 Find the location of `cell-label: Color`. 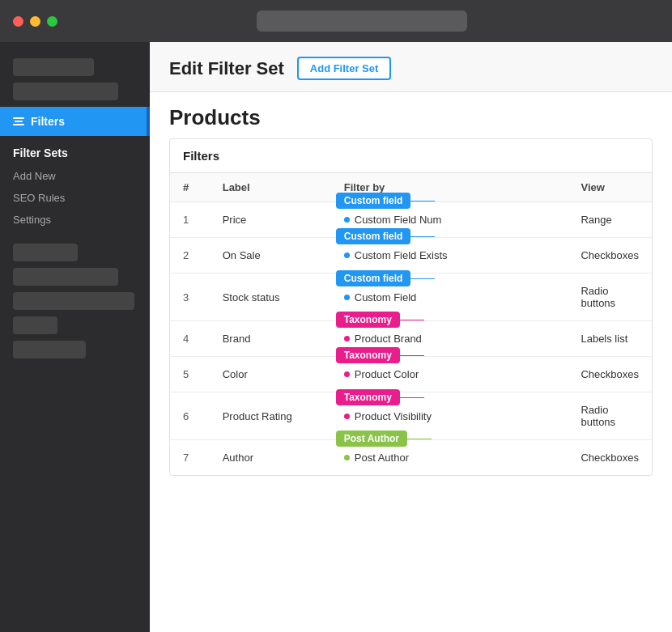

cell-label: Color is located at coordinates (270, 375).